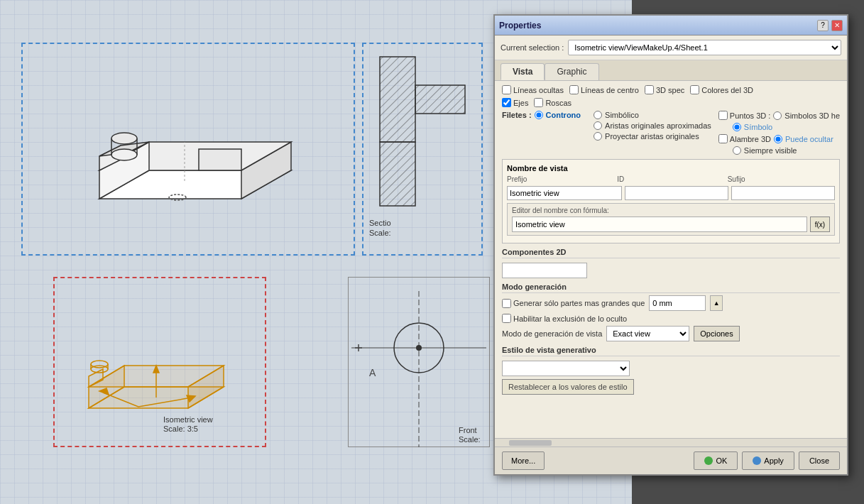 The width and height of the screenshot is (864, 504). Describe the element at coordinates (671, 442) in the screenshot. I see `horizontal-scrollbar` at that location.